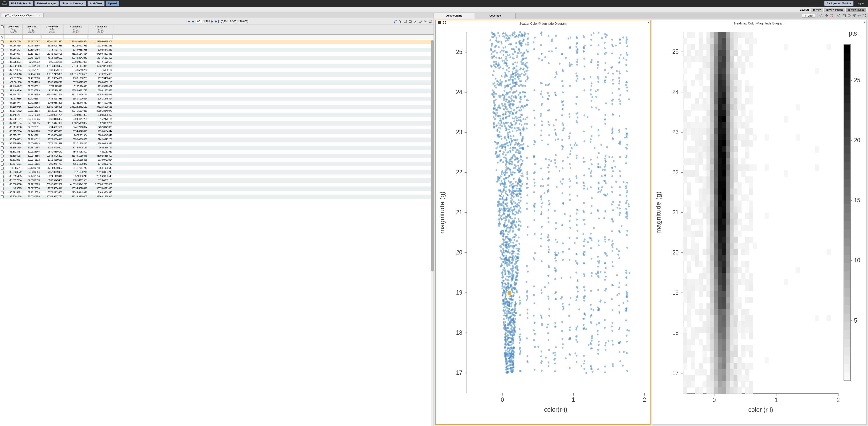 Image resolution: width=868 pixels, height=426 pixels. I want to click on rsp-tap-search-button: RSP TAP Search, so click(21, 3).